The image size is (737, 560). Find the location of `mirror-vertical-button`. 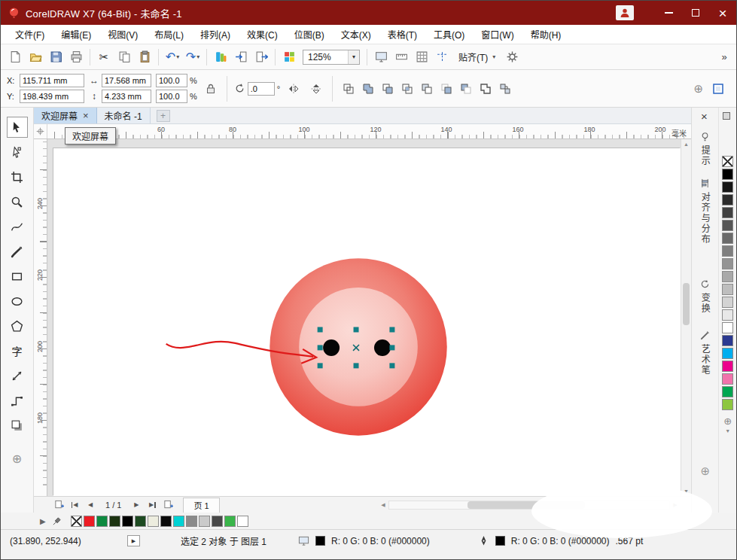

mirror-vertical-button is located at coordinates (316, 89).